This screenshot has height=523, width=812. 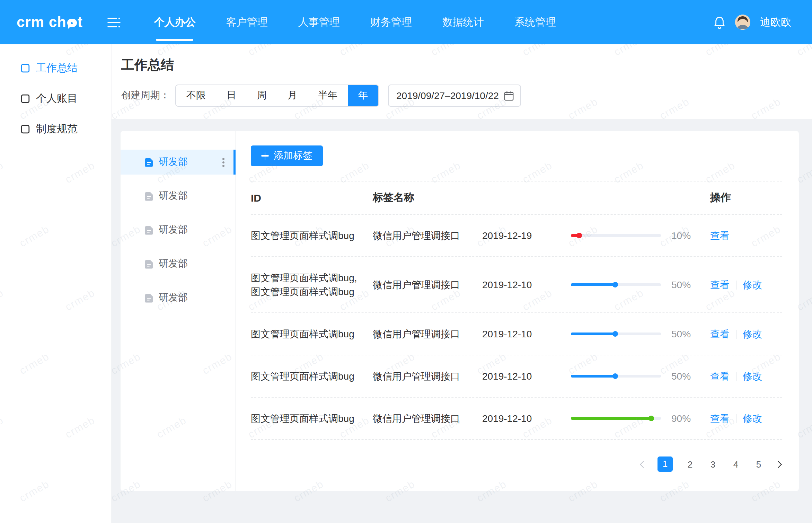 What do you see at coordinates (462, 82) in the screenshot?
I see `page-header: 工作总结 创建周期： 不限日周月半年年 2019/09/27–2019/10/2…` at bounding box center [462, 82].